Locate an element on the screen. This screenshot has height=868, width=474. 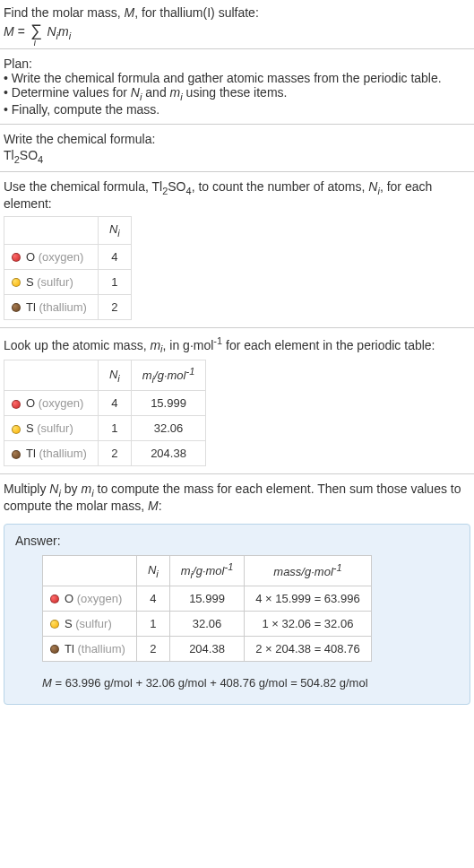
plan-b3: • Finally, compute the mass. is located at coordinates (237, 109).